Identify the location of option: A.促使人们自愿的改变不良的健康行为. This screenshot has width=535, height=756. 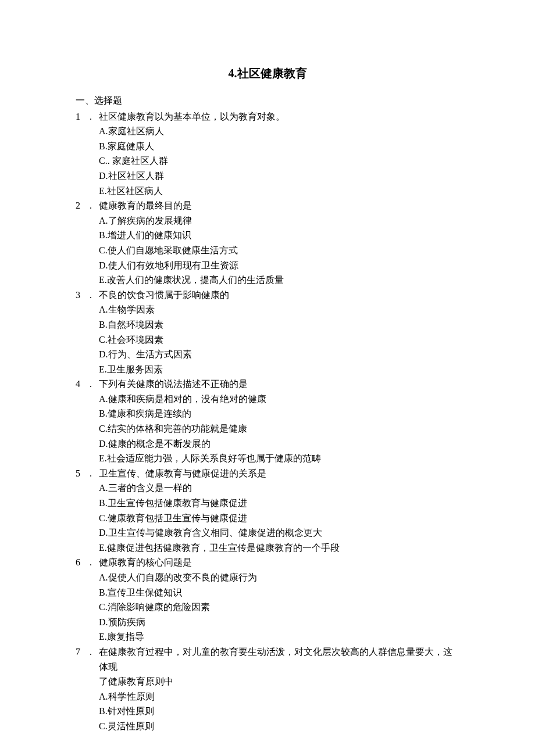
(279, 578).